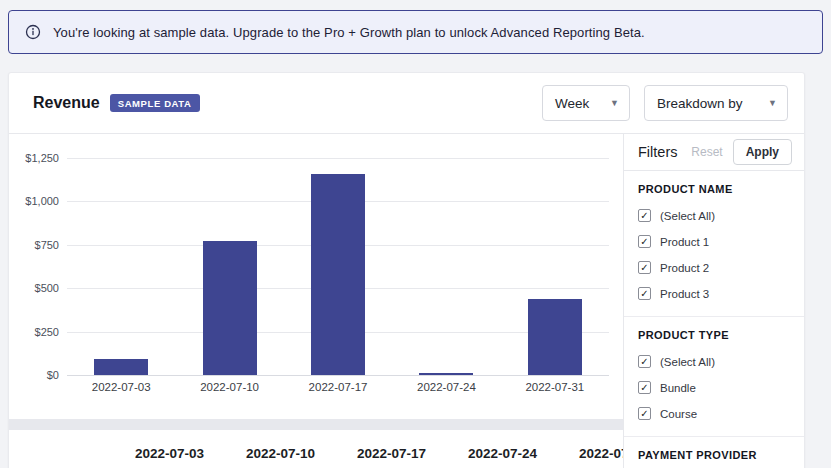  Describe the element at coordinates (446, 387) in the screenshot. I see `x-tick-label: 2022-07-24` at that location.